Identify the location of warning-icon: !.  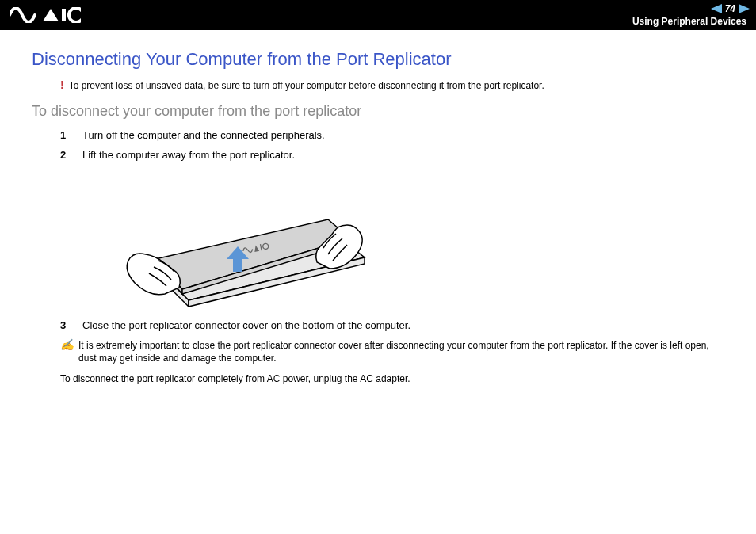
(62, 85).